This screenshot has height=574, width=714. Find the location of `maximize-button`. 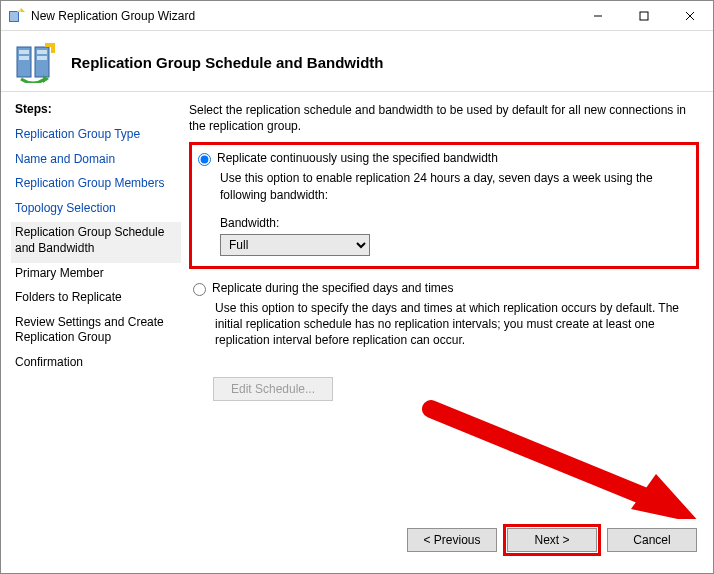

maximize-button is located at coordinates (644, 16).